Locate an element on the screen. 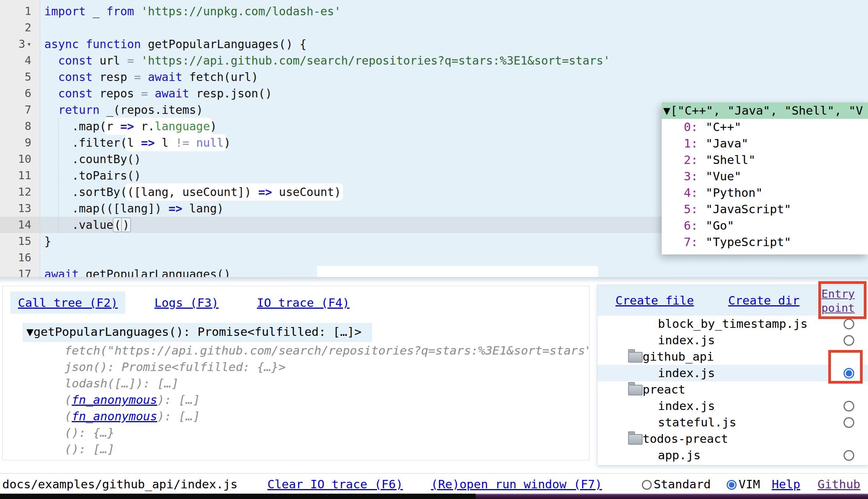 The height and width of the screenshot is (499, 868). file-row: block_by_timestamp.js is located at coordinates (733, 324).